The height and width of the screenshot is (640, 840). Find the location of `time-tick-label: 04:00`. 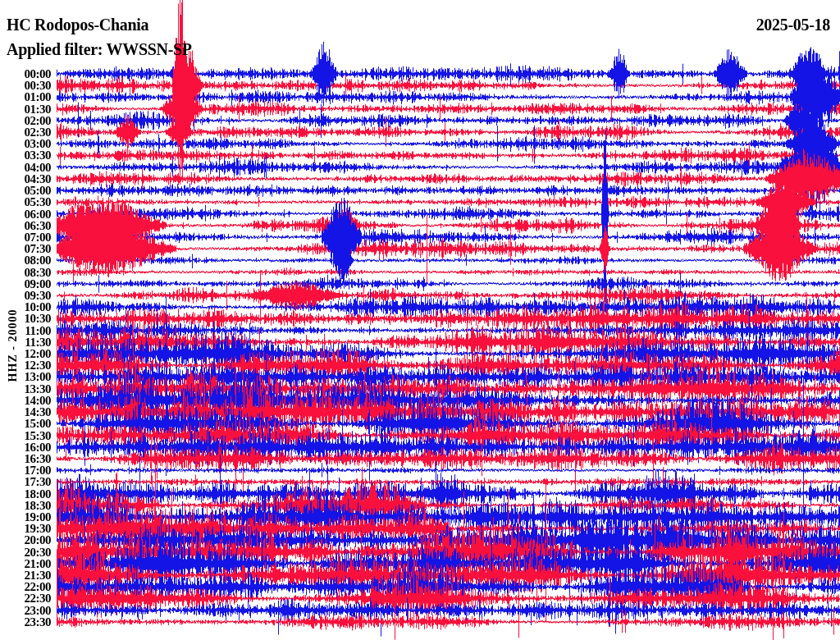

time-tick-label: 04:00 is located at coordinates (26, 167).